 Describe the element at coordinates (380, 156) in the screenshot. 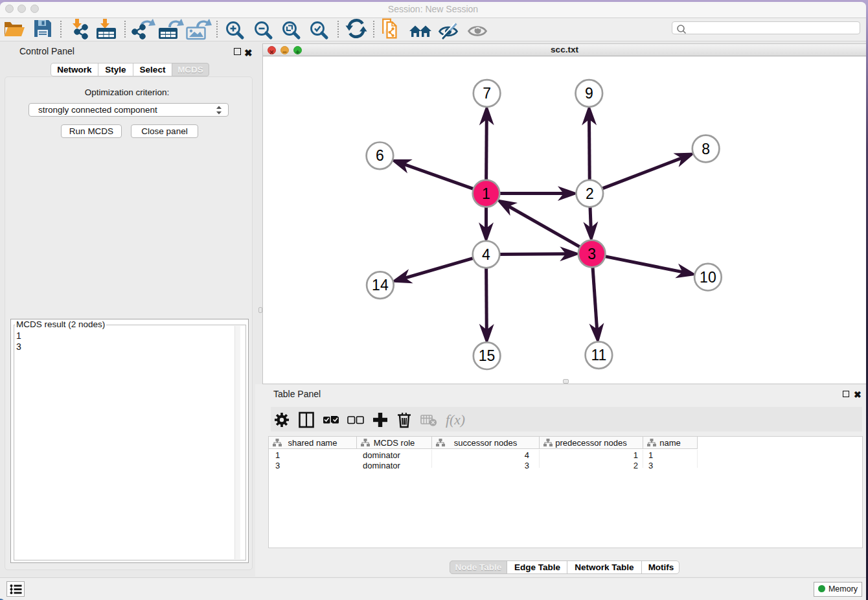

I see `svg-text: 6` at that location.